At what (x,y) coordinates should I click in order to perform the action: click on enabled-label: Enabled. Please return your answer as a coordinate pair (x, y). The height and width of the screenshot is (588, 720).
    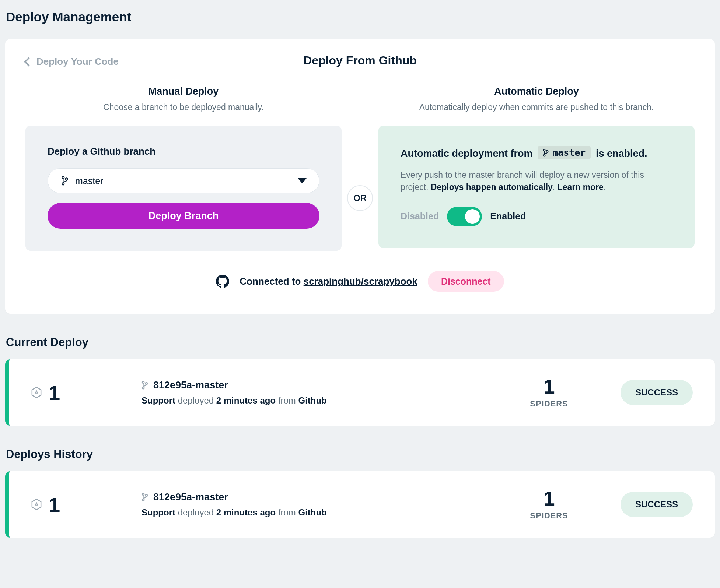
    Looking at the image, I should click on (508, 216).